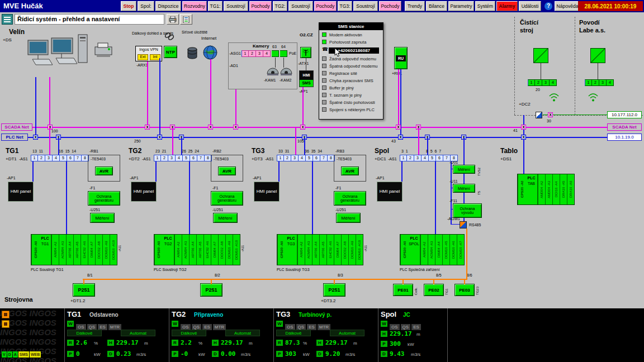  I want to click on plc-module: EHC02 -A6, so click(330, 250).